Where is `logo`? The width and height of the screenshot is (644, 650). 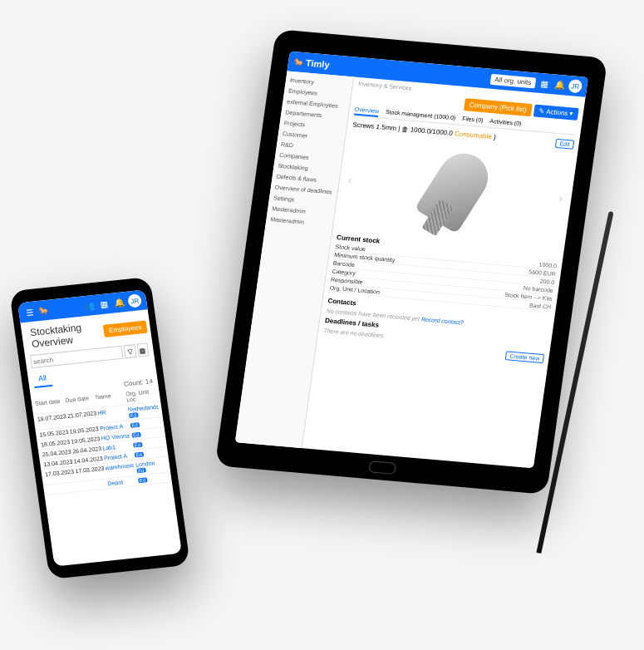
logo is located at coordinates (43, 310).